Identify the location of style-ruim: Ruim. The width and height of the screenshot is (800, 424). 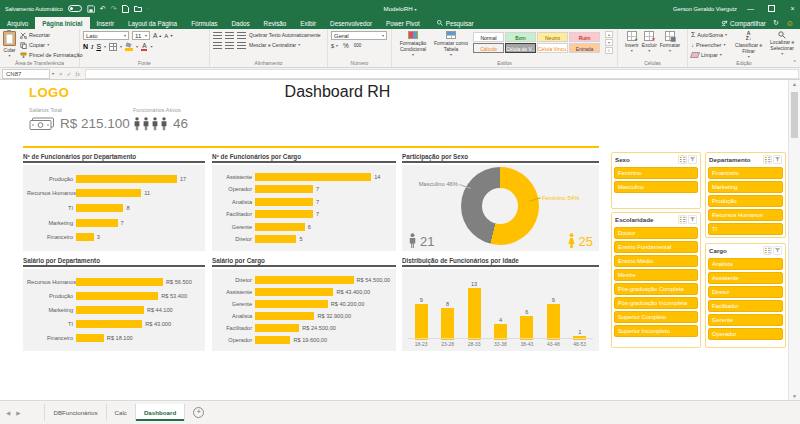
(584, 37).